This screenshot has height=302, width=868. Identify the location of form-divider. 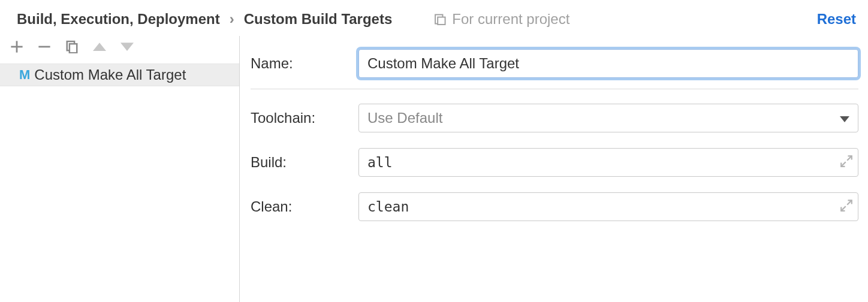
(554, 89).